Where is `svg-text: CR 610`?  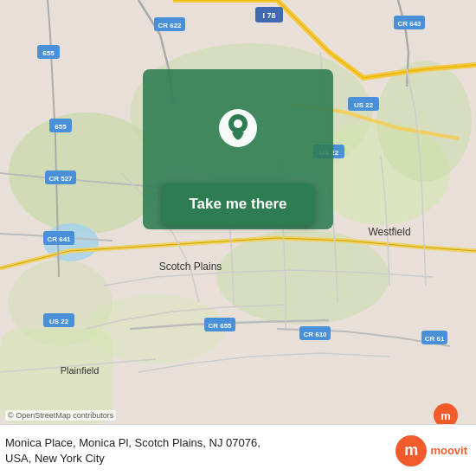
svg-text: CR 610 is located at coordinates (315, 334).